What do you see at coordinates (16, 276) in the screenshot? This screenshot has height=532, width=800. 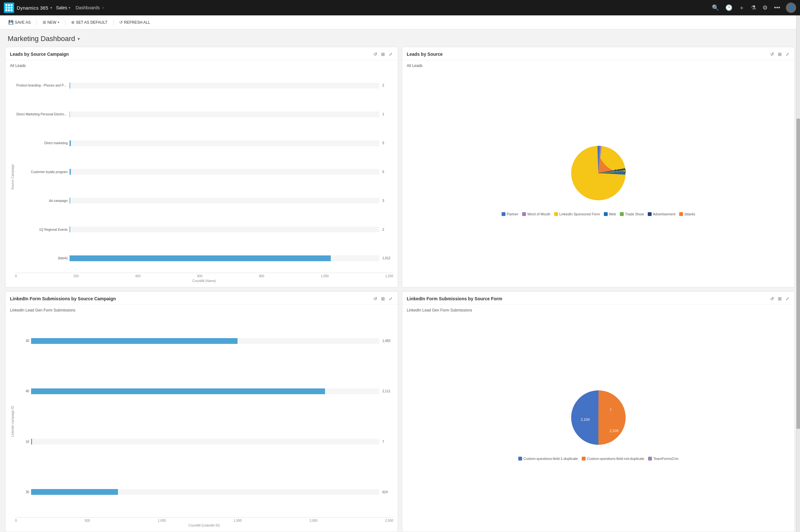 I see `bar-x-tick: 0` at bounding box center [16, 276].